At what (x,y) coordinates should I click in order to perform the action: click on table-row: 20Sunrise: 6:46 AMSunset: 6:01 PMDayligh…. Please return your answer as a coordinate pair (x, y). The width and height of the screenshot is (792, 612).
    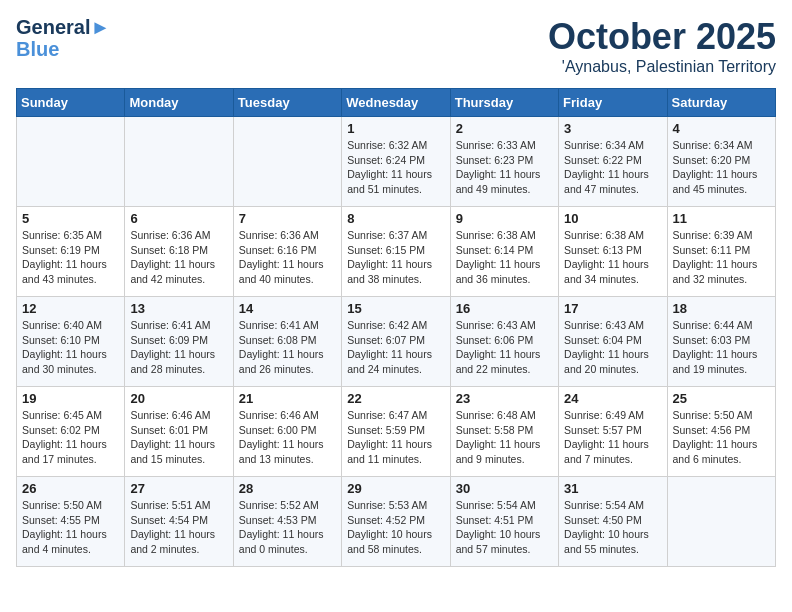
    Looking at the image, I should click on (179, 432).